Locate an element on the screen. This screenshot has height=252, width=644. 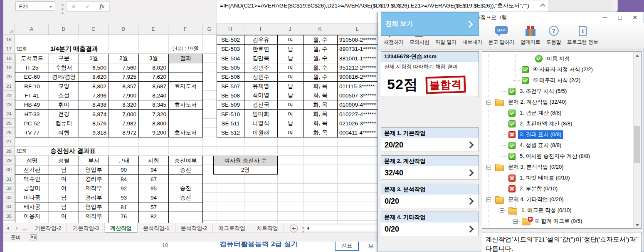
cell: 67 is located at coordinates (154, 179).